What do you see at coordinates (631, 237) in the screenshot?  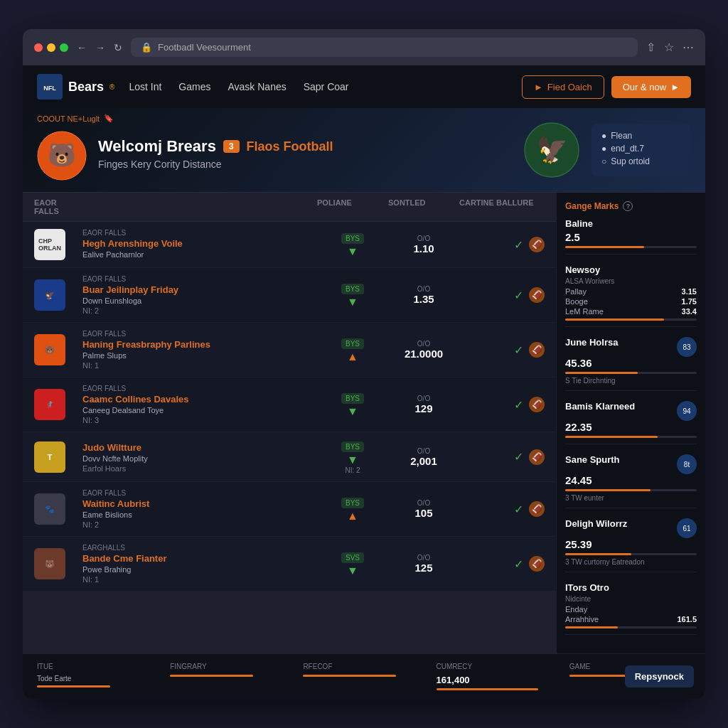 I see `stat-main-value: 2.5` at bounding box center [631, 237].